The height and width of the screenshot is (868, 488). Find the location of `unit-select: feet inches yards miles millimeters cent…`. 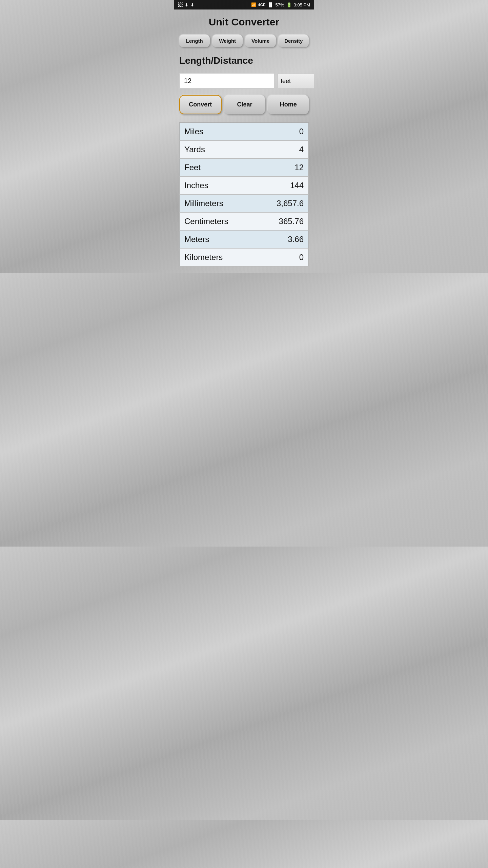

unit-select: feet inches yards miles millimeters cent… is located at coordinates (296, 81).